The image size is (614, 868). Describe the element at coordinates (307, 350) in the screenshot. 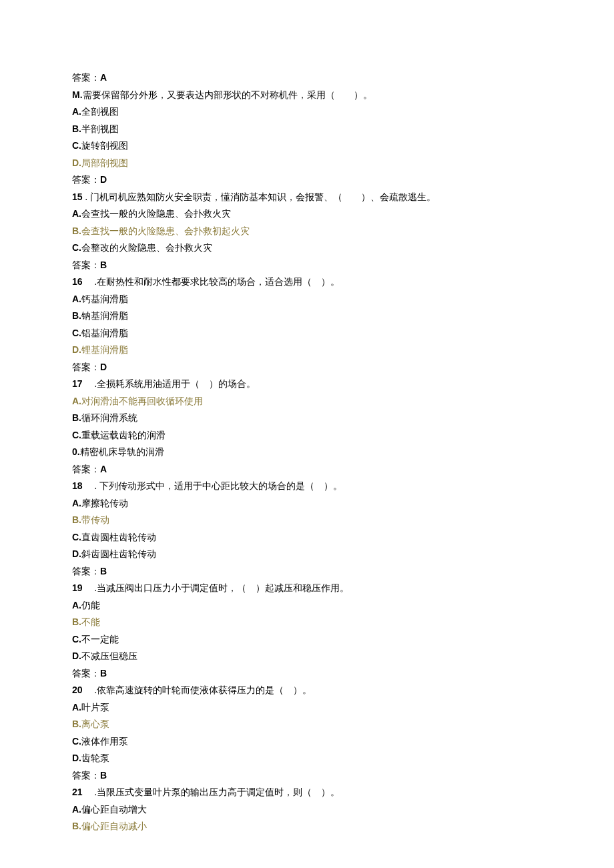

I see `option-d-correct: D.锂基润滑脂` at that location.